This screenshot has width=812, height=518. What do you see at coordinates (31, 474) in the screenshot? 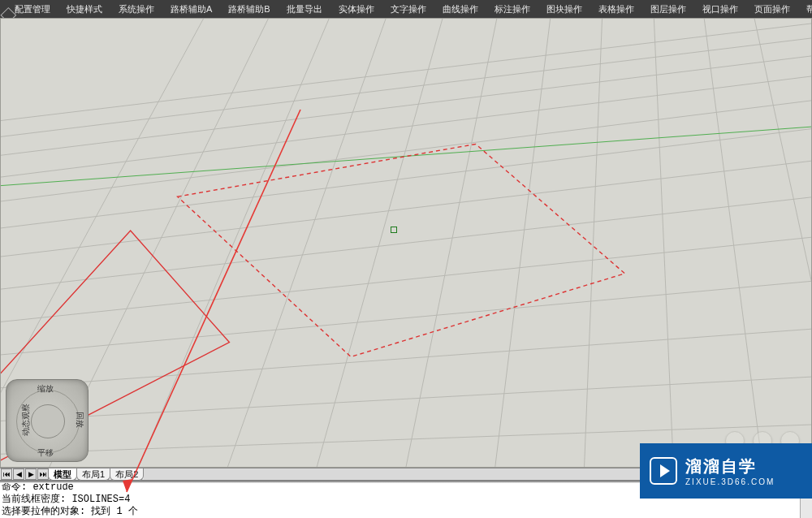
I see `tab-scroll-next: ▶` at bounding box center [31, 474].